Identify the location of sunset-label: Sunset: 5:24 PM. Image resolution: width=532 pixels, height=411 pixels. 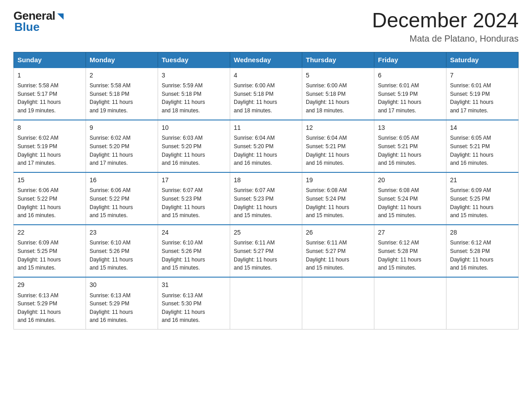
(326, 199).